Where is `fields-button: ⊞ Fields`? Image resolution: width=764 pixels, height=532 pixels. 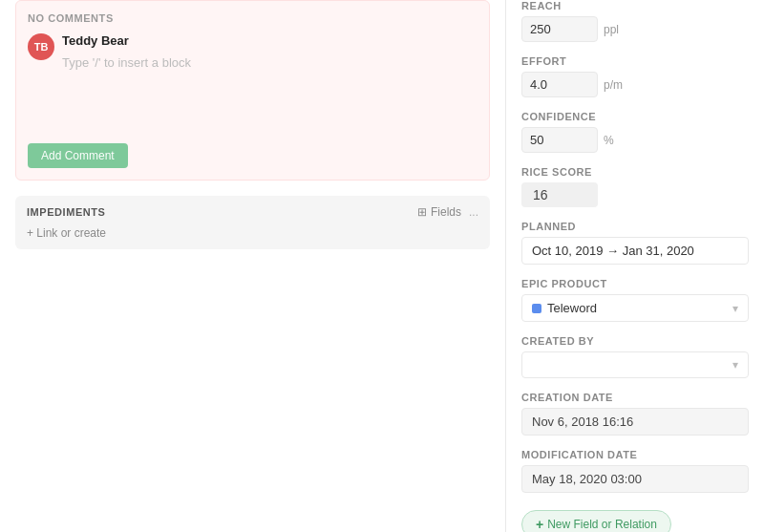
fields-button: ⊞ Fields is located at coordinates (439, 212).